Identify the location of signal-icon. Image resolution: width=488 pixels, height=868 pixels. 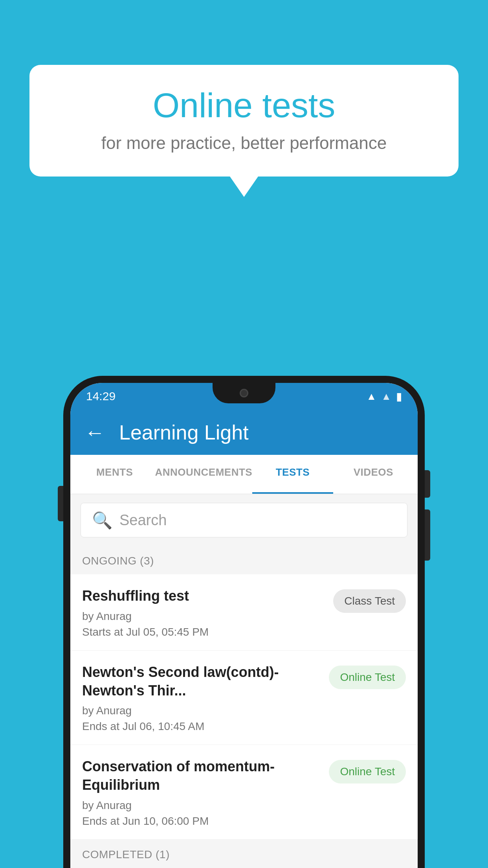
(386, 396).